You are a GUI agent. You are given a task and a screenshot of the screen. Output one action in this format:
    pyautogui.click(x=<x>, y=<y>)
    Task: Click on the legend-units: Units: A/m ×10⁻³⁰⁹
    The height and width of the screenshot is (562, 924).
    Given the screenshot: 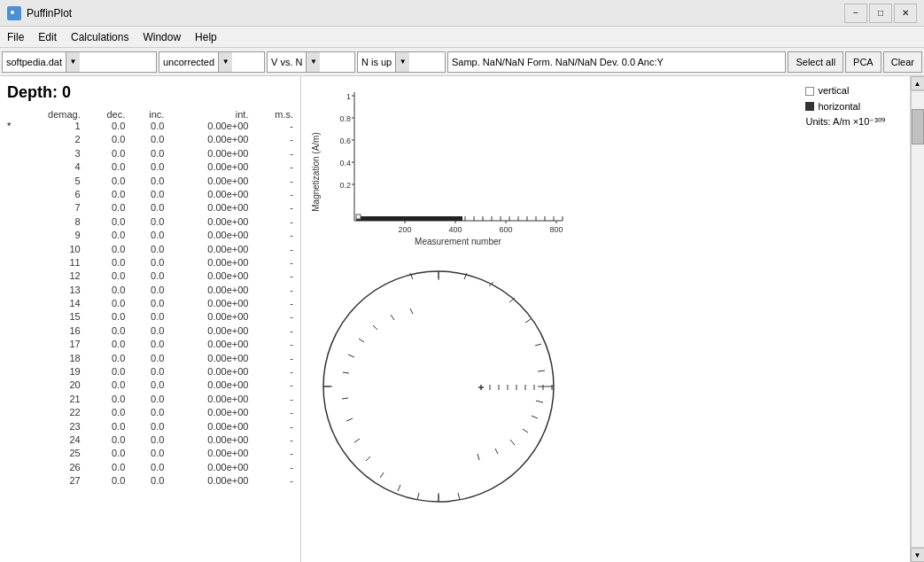 What is the action you would take?
    pyautogui.click(x=845, y=122)
    